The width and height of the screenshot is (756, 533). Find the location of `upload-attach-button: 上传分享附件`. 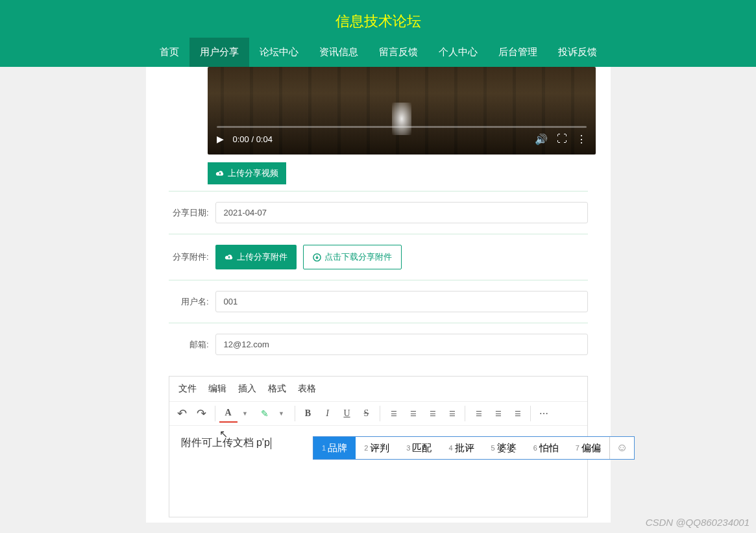

upload-attach-button: 上传分享附件 is located at coordinates (256, 257).